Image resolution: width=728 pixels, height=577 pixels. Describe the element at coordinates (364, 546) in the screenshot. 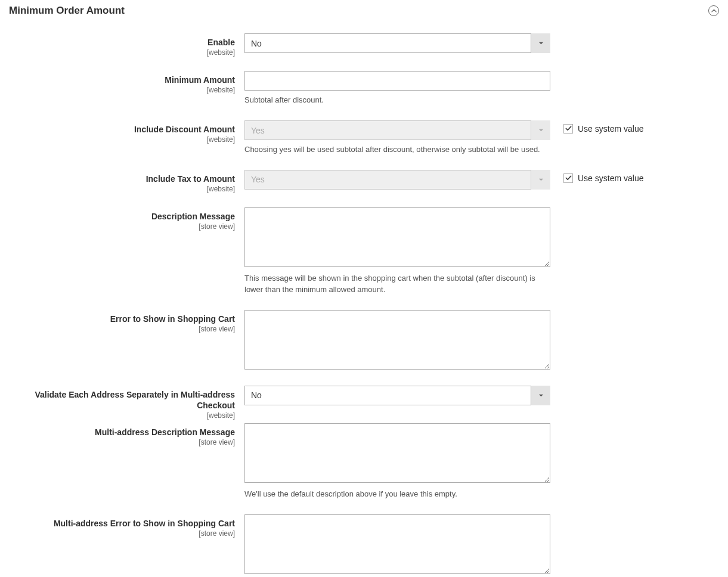

I see `field-multi-error: Multi-address Error to Show in Shopping …` at that location.